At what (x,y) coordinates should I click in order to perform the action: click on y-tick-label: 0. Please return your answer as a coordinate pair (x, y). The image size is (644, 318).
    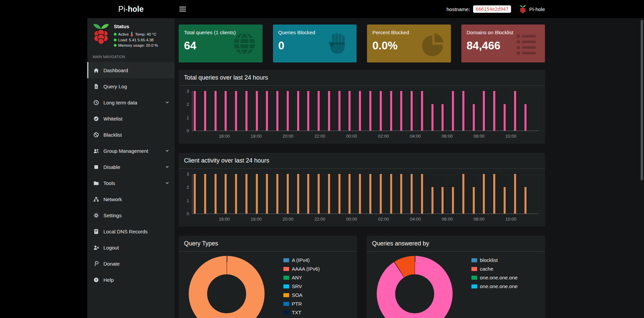
    Looking at the image, I should click on (188, 214).